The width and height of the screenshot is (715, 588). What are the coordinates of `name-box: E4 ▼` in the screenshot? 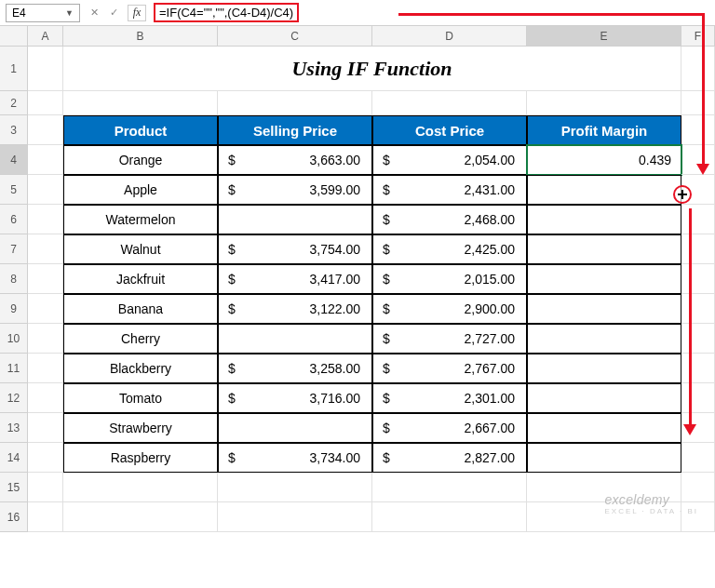 It's located at (43, 13).